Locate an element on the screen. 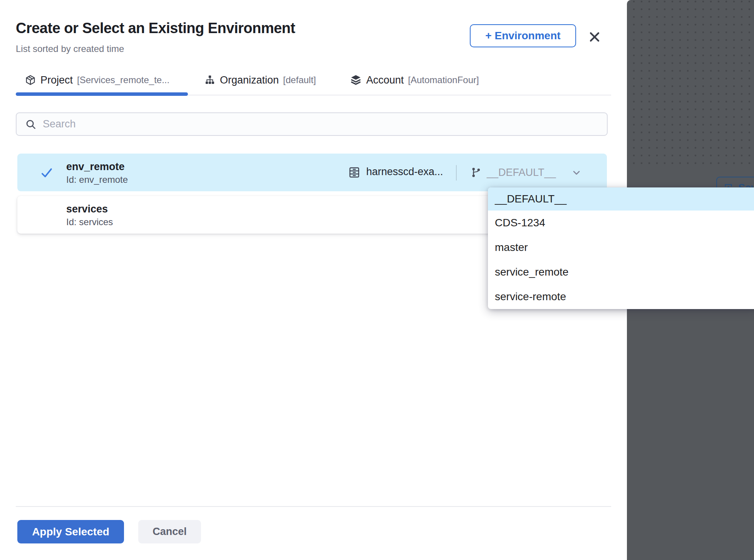 The image size is (754, 560). environment-id: Id: env_remote is located at coordinates (97, 179).